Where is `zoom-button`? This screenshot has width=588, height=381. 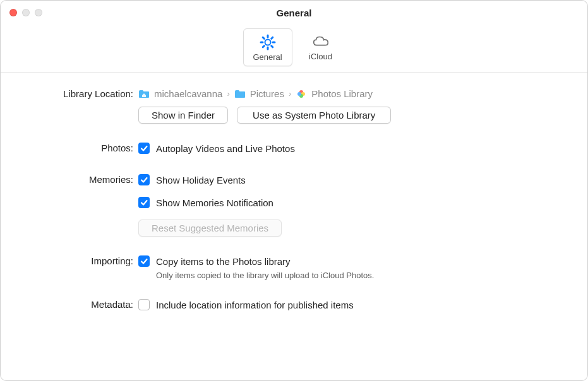
zoom-button is located at coordinates (39, 13).